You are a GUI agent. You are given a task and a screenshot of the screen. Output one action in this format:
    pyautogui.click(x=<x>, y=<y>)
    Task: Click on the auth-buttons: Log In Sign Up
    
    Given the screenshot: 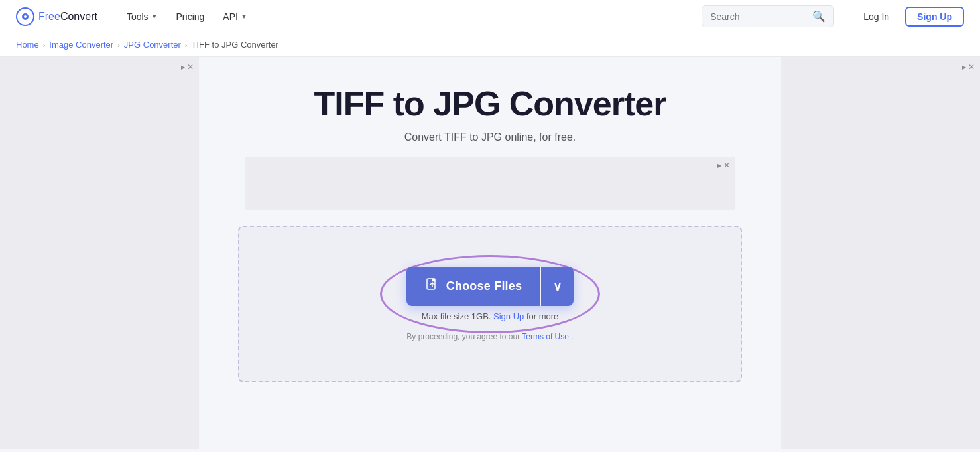 What is the action you would take?
    pyautogui.click(x=910, y=17)
    